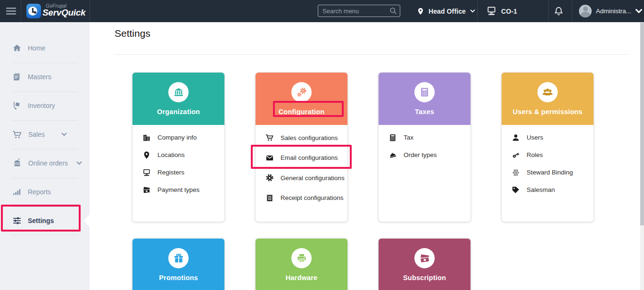 The height and width of the screenshot is (290, 644). Describe the element at coordinates (17, 48) in the screenshot. I see `home-icon` at that location.